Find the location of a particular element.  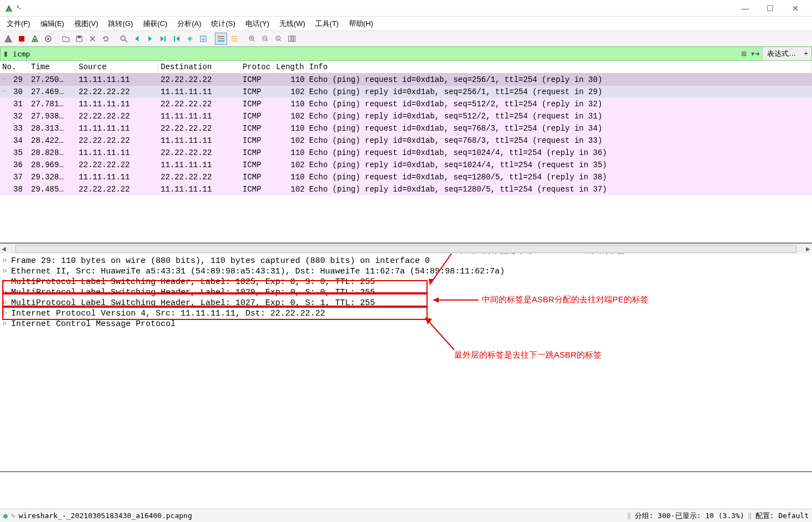

prev-icon is located at coordinates (137, 39).